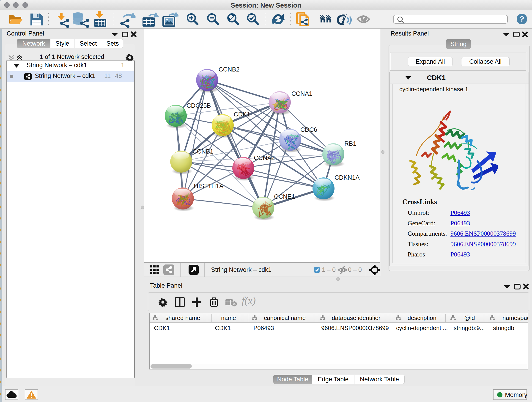  I want to click on svg-text: CCNA2, so click(265, 158).